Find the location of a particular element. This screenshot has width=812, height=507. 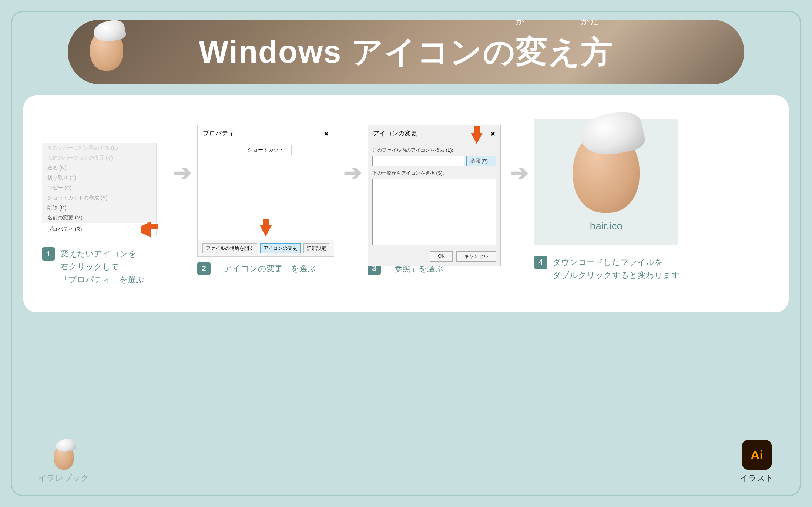

step-3-visual: アイコンの変更 × このファイル内のアイコンを検索 (L): 参照 (B)...… is located at coordinates (434, 188).